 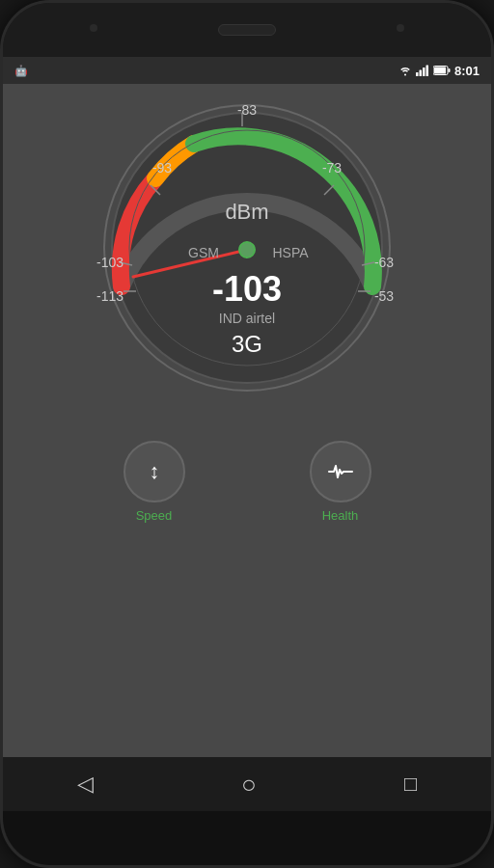 What do you see at coordinates (341, 482) in the screenshot?
I see `health-button: Health` at bounding box center [341, 482].